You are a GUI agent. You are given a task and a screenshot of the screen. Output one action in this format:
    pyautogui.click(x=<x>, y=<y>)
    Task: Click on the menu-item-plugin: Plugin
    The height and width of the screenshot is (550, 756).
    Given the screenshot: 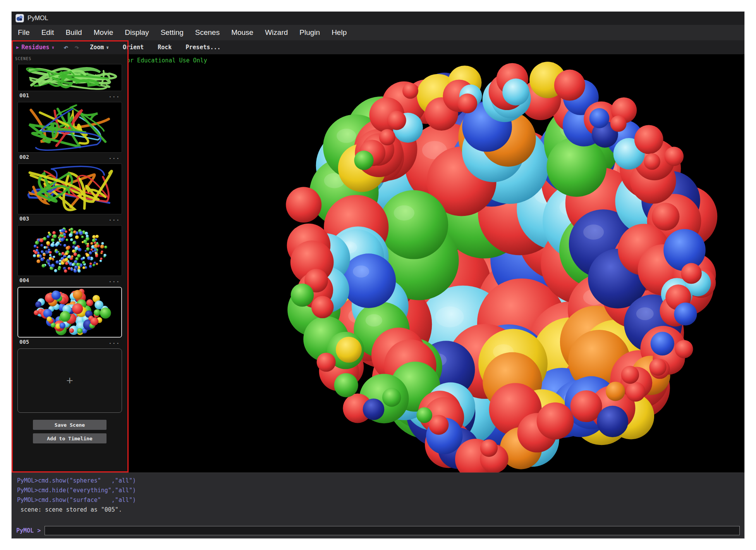 What is the action you would take?
    pyautogui.click(x=310, y=33)
    